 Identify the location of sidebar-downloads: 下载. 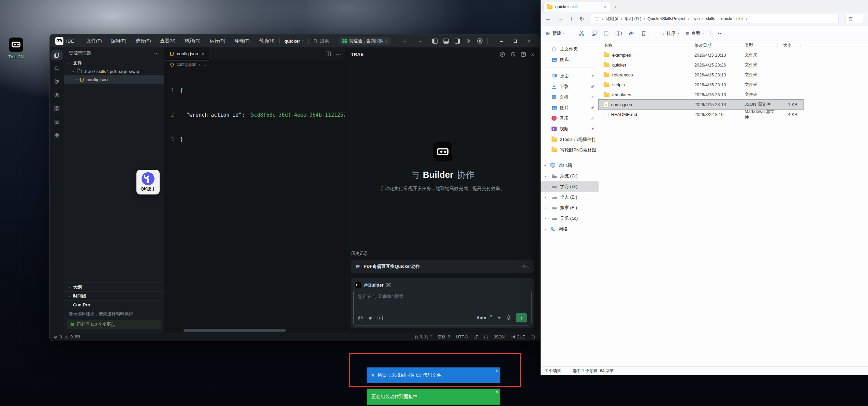
(570, 87).